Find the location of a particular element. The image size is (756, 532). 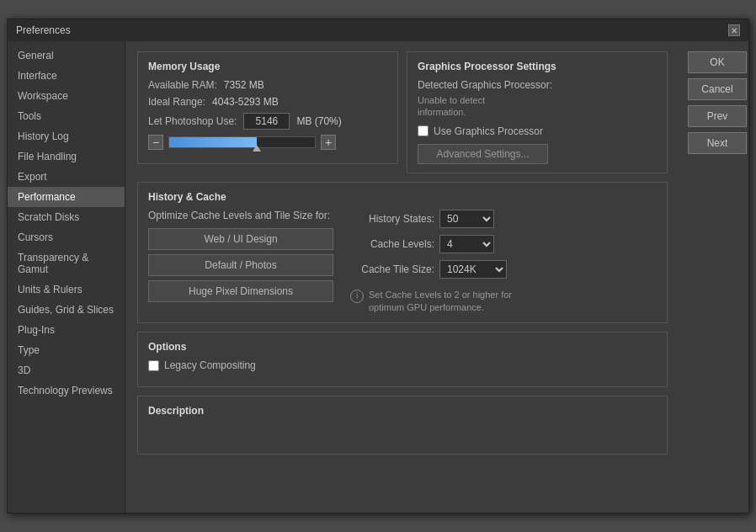

hc-controls: History States: 50 Cache Levels: 4 is located at coordinates (503, 263).